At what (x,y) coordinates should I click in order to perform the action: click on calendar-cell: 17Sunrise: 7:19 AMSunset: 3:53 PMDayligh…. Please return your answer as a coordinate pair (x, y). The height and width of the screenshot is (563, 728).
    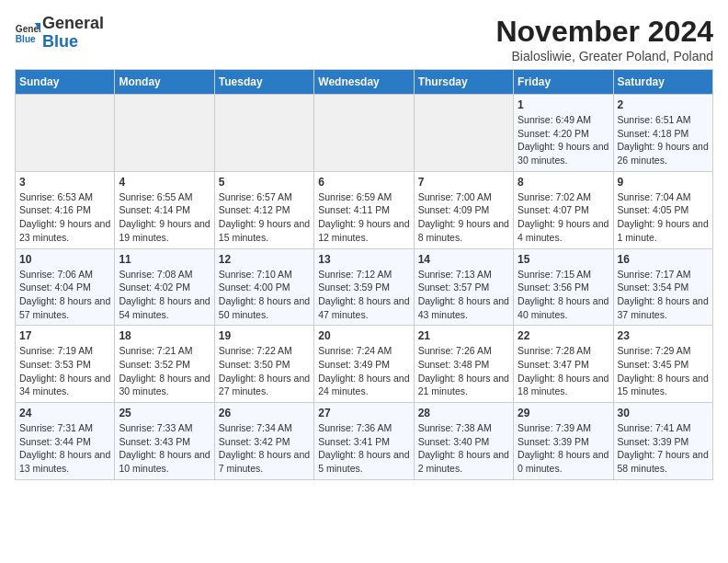
    Looking at the image, I should click on (65, 364).